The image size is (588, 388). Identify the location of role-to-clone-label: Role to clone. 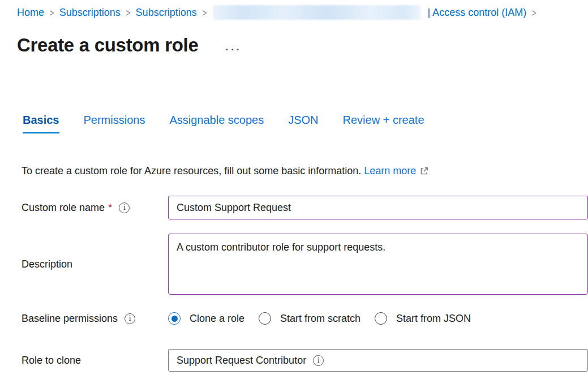
(51, 361).